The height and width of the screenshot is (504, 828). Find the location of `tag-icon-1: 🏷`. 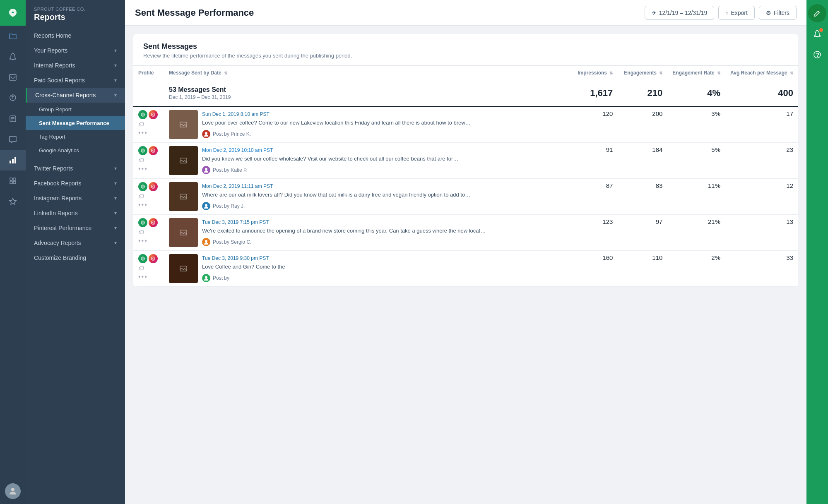

tag-icon-1: 🏷 is located at coordinates (141, 160).